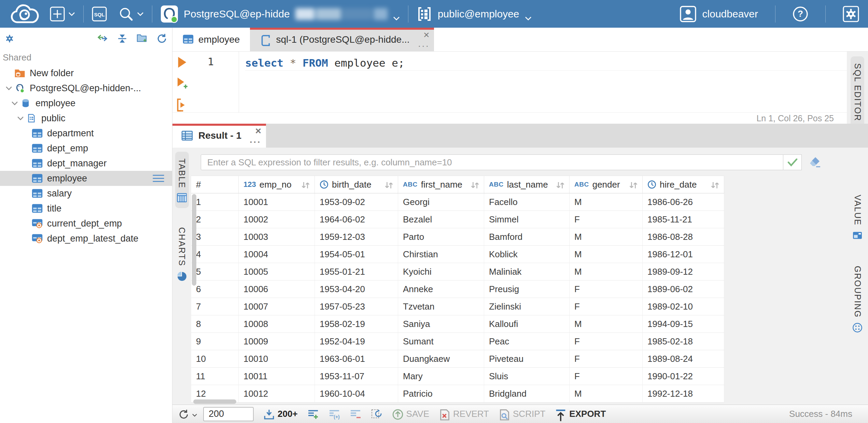  I want to click on row-number-cell: 6, so click(215, 289).